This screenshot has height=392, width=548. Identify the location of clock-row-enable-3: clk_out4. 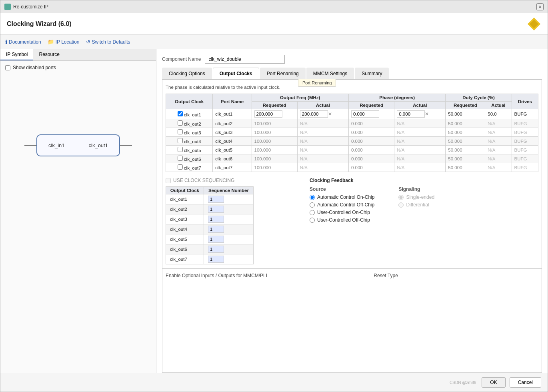
(190, 141).